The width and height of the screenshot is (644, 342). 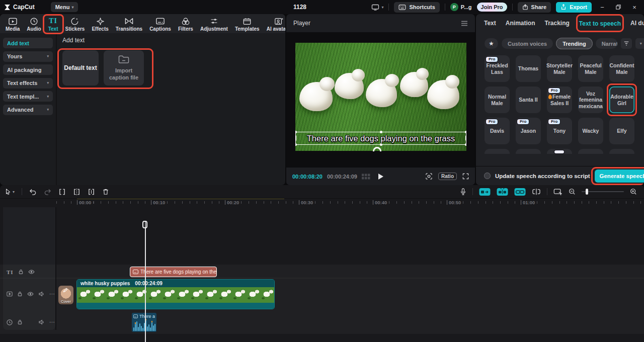 What do you see at coordinates (528, 100) in the screenshot?
I see `voice-card-santa-ii: Santa II` at bounding box center [528, 100].